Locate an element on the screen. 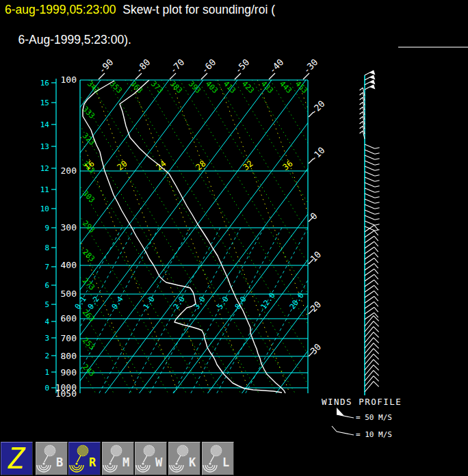 The image size is (468, 476). svg-text: 273 is located at coordinates (89, 285).